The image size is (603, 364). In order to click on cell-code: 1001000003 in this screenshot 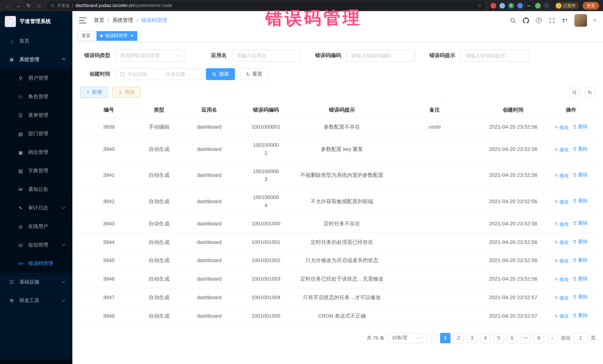, I will do `click(266, 176)`.